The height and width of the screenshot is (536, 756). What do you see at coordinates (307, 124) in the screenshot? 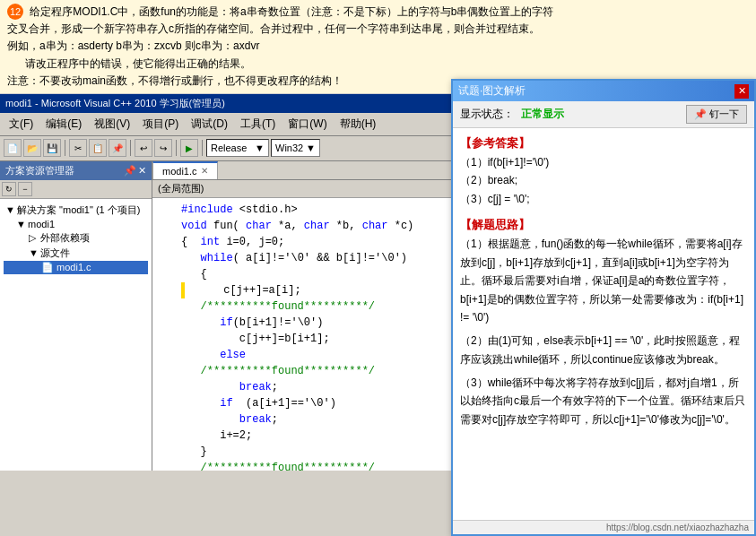
I see `menu-window: 窗口(W)` at bounding box center [307, 124].